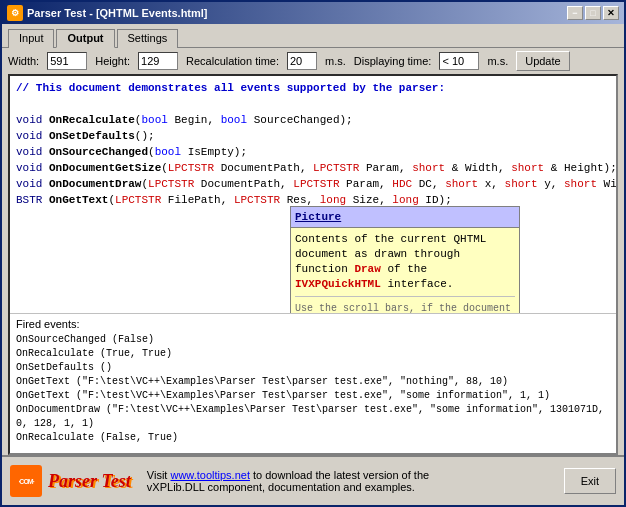  I want to click on title-bar: ⚙ Parser Test - [QHTML Events.html] − □ …, so click(313, 13).